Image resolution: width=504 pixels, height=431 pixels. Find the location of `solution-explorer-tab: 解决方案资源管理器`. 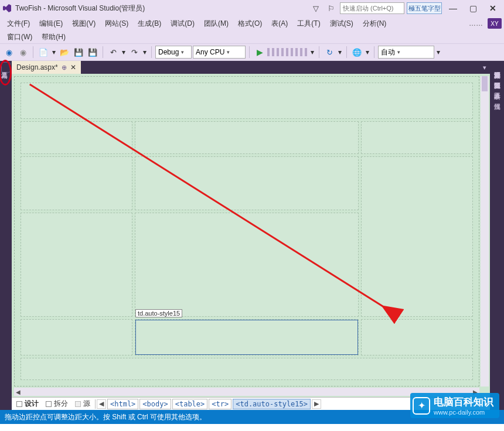

solution-explorer-tab: 解决方案资源管理器 is located at coordinates (497, 67).